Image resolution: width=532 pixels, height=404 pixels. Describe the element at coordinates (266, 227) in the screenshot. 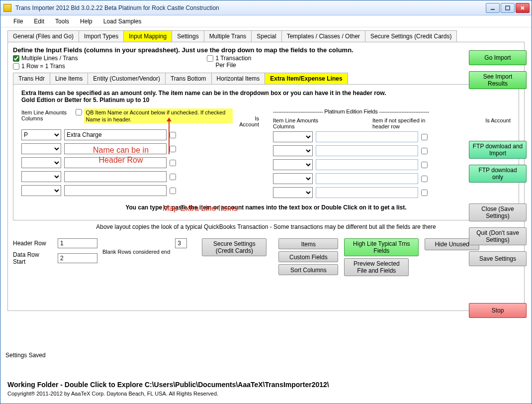

I see `below-note: Above layout copies the look of a typica…` at that location.